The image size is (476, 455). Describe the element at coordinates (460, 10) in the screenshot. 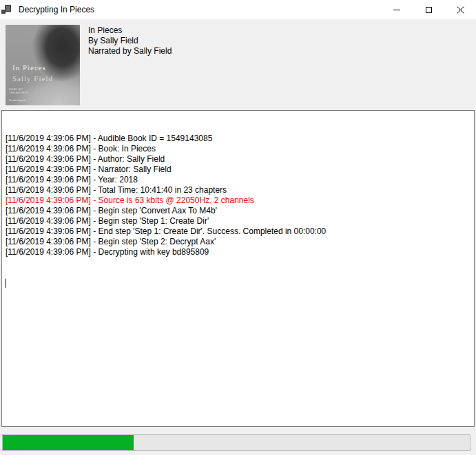

I see `close-button` at that location.